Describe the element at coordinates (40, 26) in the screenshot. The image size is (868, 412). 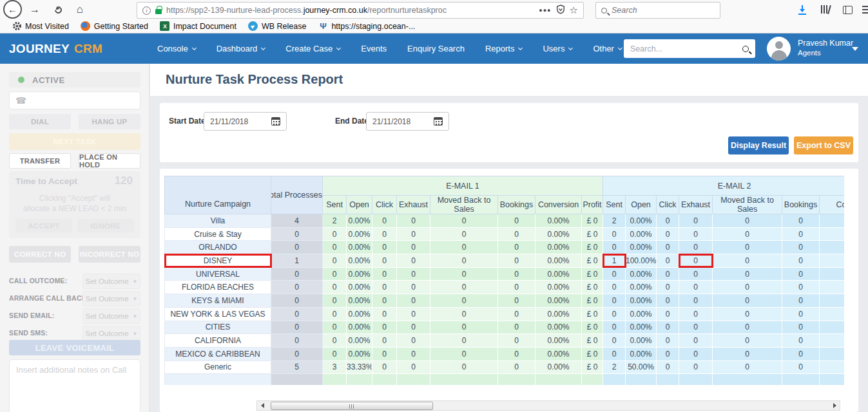
I see `bookmark-item: Most Visited` at that location.